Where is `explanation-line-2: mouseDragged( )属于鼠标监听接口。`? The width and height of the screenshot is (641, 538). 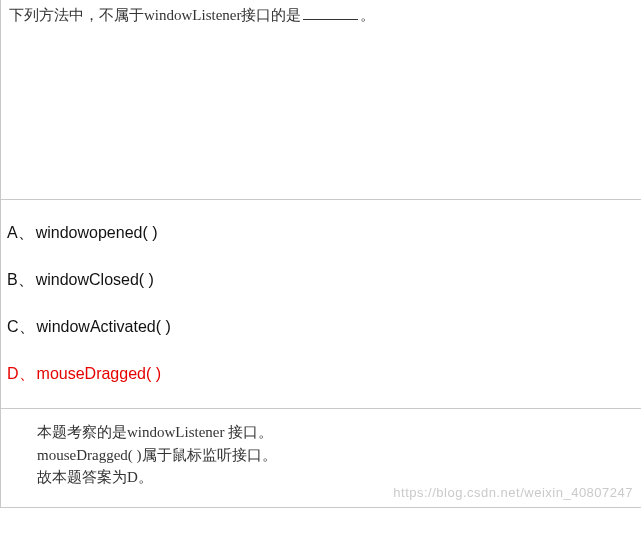
explanation-line-2: mouseDragged( )属于鼠标监听接口。 is located at coordinates (321, 456).